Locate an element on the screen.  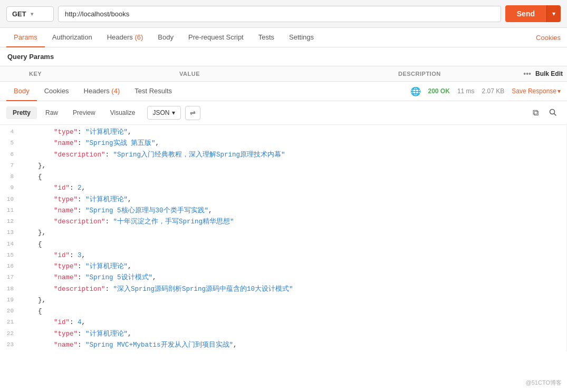
code-line: 9 "id": 2, is located at coordinates (283, 189).